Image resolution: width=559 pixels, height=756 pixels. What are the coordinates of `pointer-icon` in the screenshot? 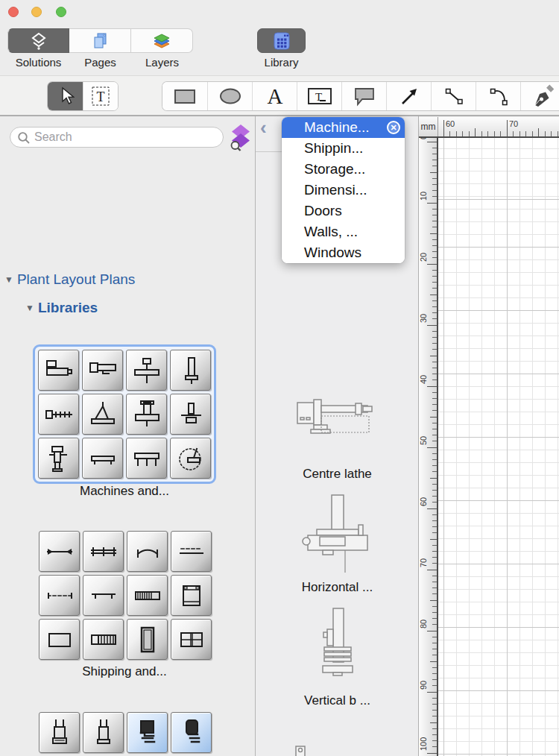 It's located at (66, 96).